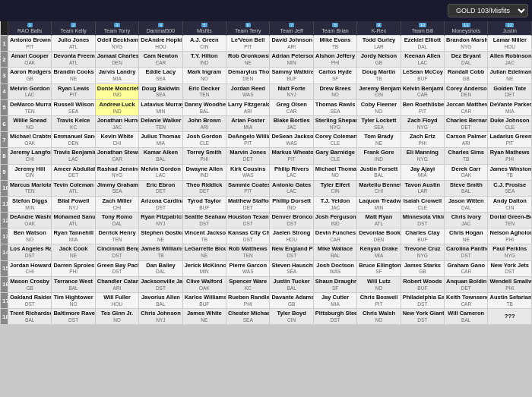 The image size is (532, 397). What do you see at coordinates (73, 123) in the screenshot?
I see `player-cell: Travis KelceKC` at bounding box center [73, 123].